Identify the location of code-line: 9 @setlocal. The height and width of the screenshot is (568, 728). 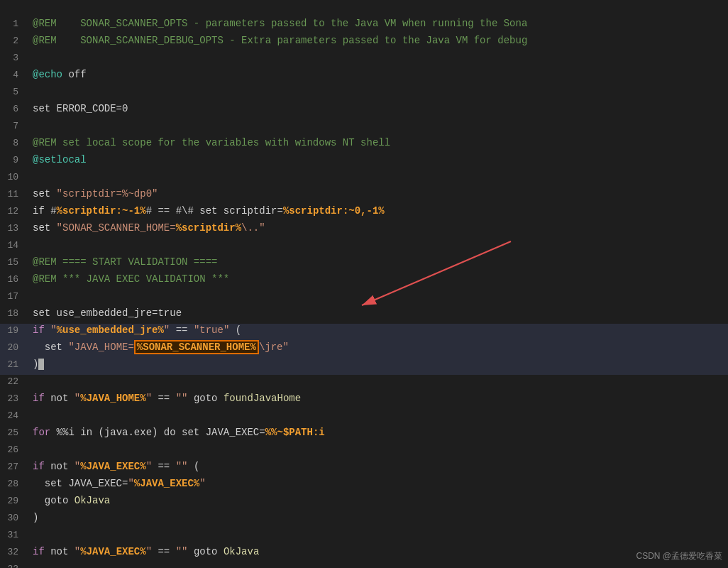
(364, 162).